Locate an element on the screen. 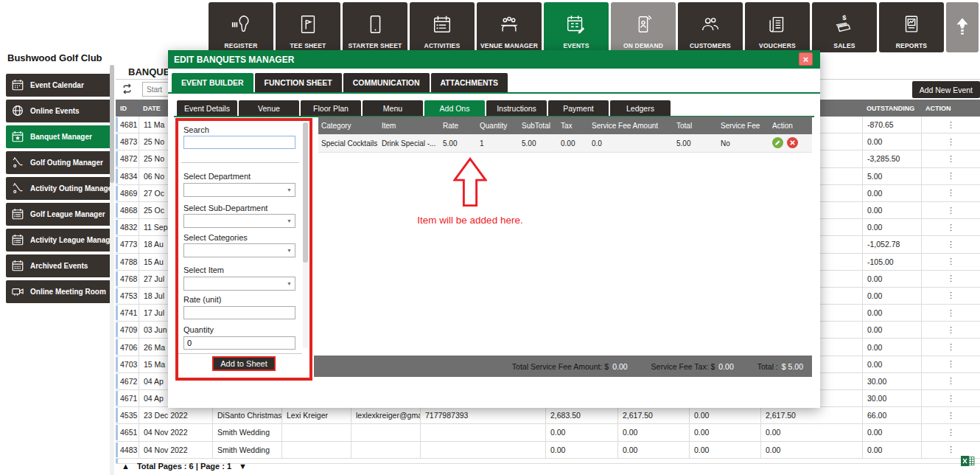  subtab-instructions: Instructions is located at coordinates (517, 108).